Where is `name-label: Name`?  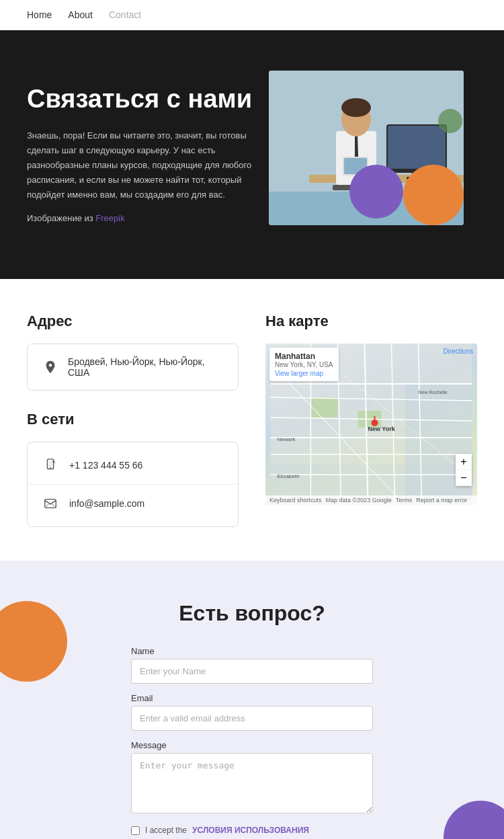 name-label: Name is located at coordinates (252, 651).